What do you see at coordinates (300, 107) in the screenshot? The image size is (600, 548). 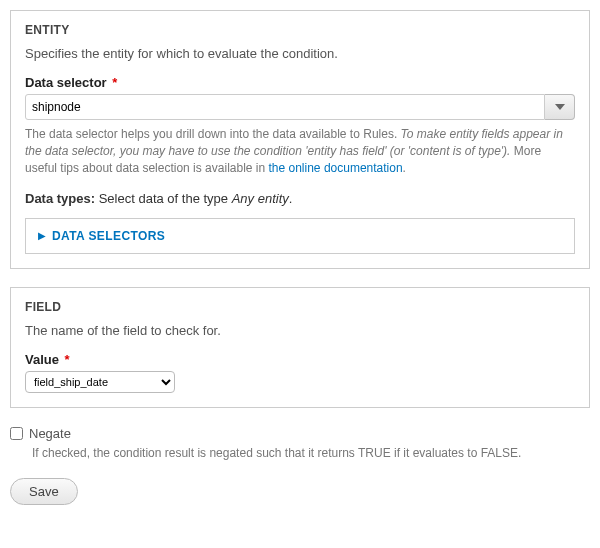 I see `data-selector-combo` at bounding box center [300, 107].